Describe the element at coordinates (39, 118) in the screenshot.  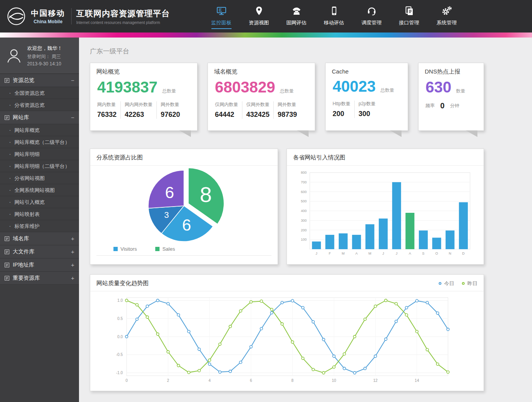
I see `sidebar-group-website-lib: 网站库−` at that location.